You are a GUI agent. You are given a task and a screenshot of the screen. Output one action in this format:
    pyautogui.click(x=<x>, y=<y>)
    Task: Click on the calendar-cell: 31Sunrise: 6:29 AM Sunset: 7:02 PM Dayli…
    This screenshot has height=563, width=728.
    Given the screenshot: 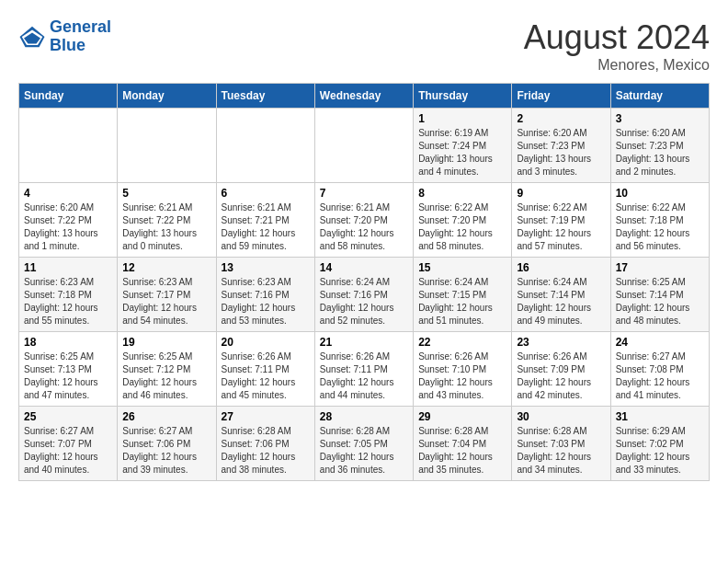 What is the action you would take?
    pyautogui.click(x=660, y=443)
    